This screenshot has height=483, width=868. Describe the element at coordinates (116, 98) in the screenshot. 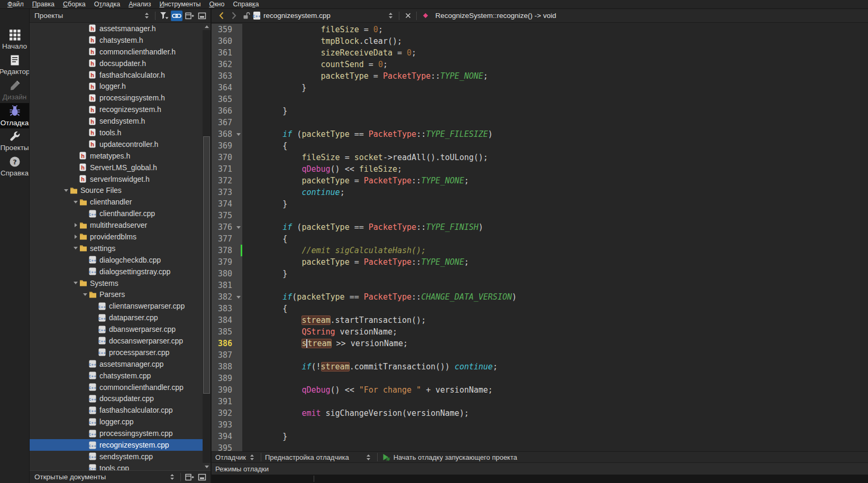

I see `tree-item: hprocessingsystem.h` at that location.